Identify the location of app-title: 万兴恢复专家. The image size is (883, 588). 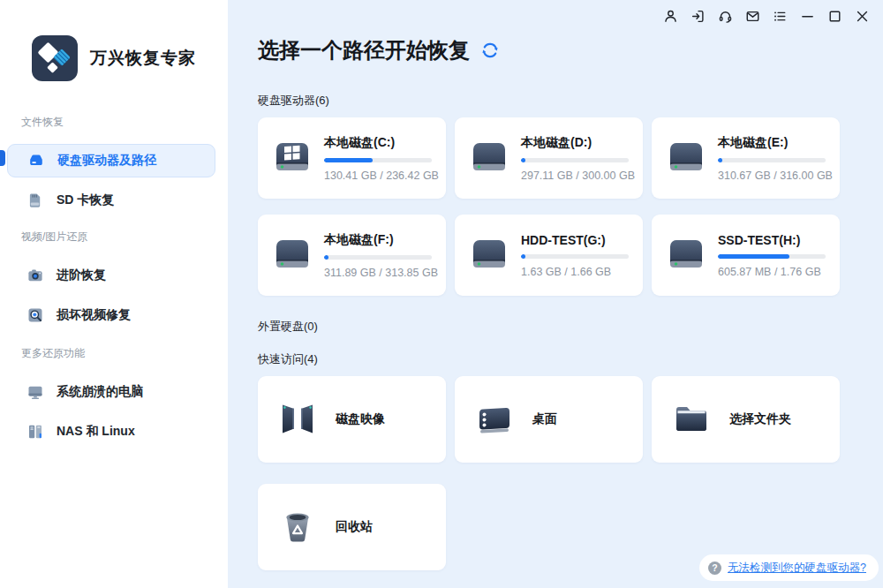
(143, 58).